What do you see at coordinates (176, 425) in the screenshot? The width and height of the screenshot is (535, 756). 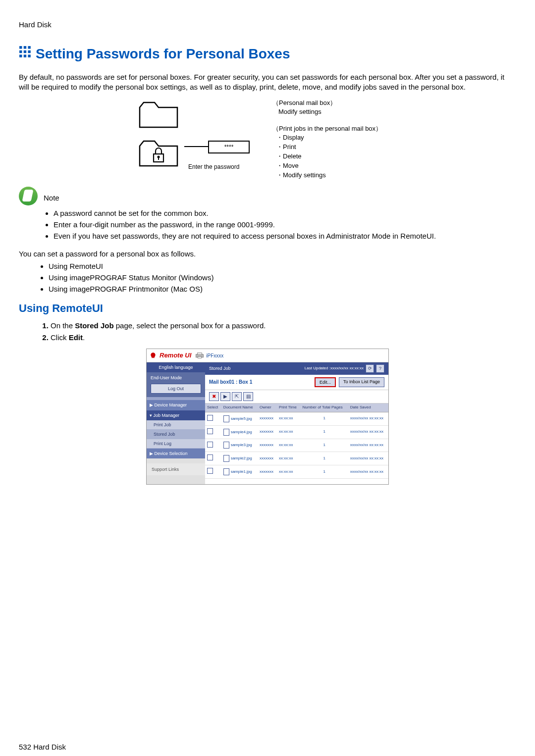 I see `sidebar-item-print-job: Print Job` at bounding box center [176, 425].